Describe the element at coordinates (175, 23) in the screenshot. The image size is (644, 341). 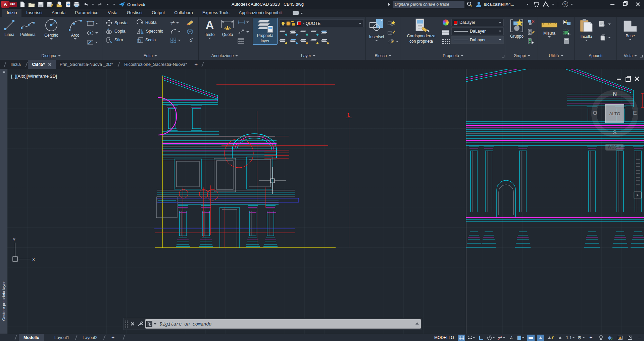
I see `trim-tool: ✂` at that location.